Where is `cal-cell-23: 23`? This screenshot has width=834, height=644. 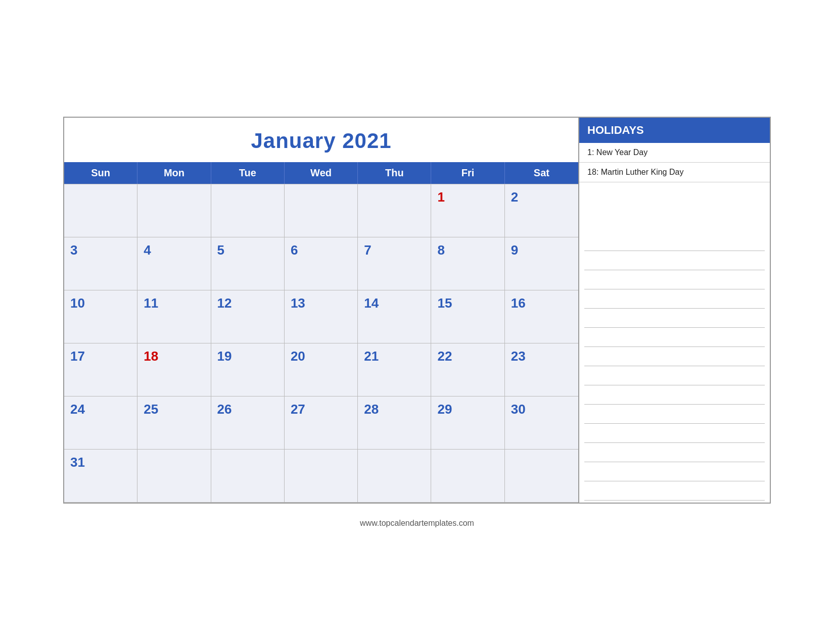
cal-cell-23: 23 is located at coordinates (542, 370).